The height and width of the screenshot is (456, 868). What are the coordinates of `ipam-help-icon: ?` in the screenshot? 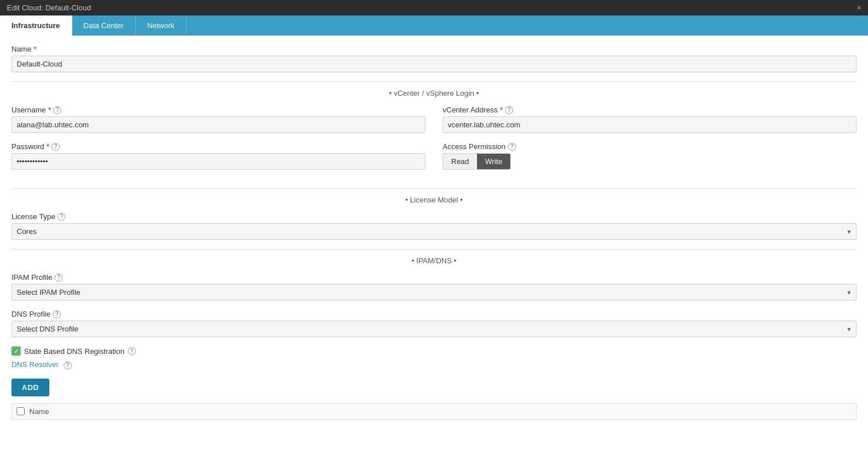 It's located at (58, 278).